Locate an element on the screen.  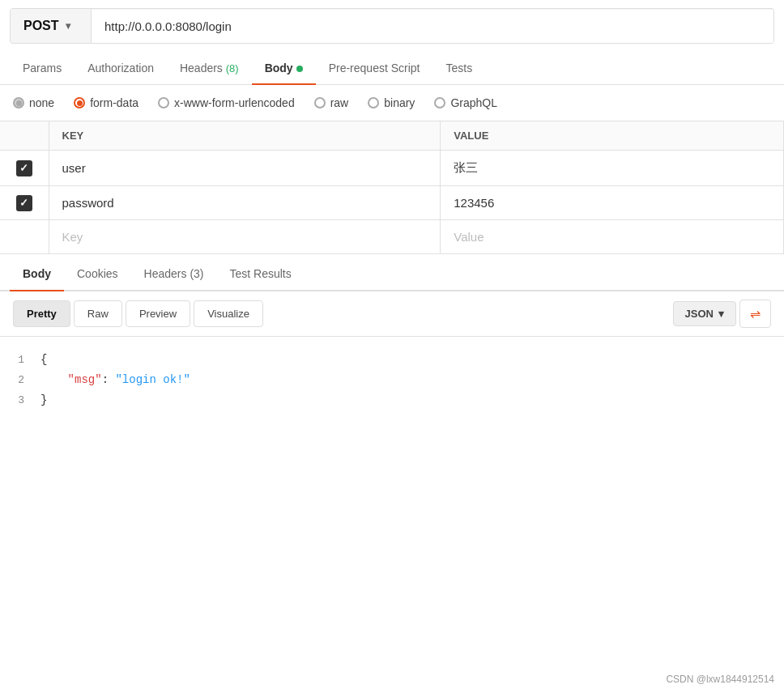
json-format-selector: JSON ▾ is located at coordinates (705, 314).